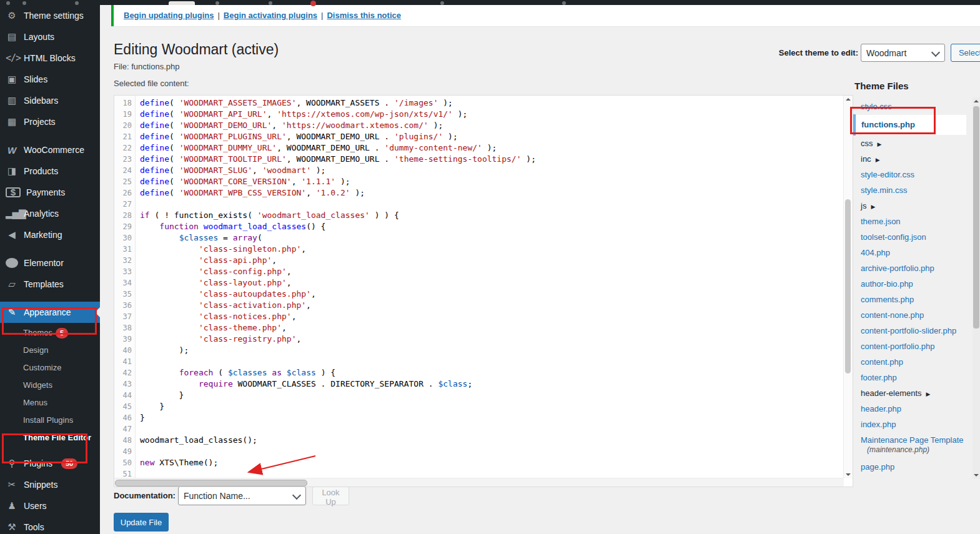 This screenshot has height=534, width=980. What do you see at coordinates (50, 485) in the screenshot?
I see `sidebar-item-snippets: ✂Snippets` at bounding box center [50, 485].